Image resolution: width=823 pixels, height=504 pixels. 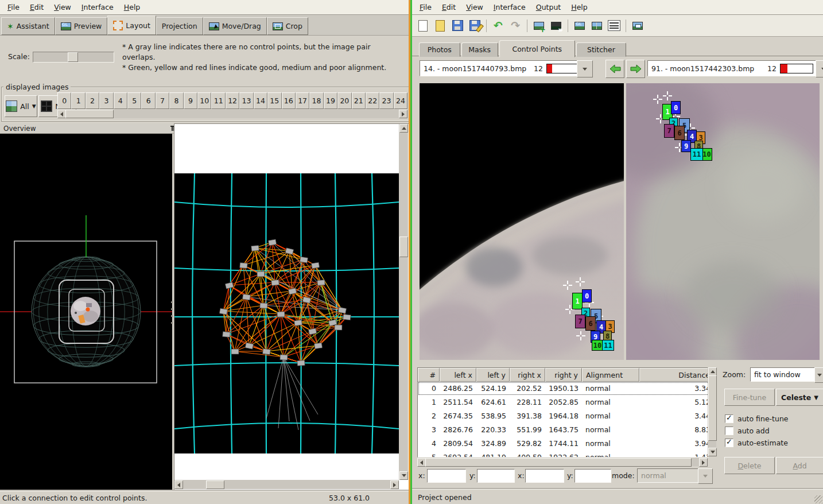 I want to click on checkbox-auto-add: auto add, so click(x=774, y=431).